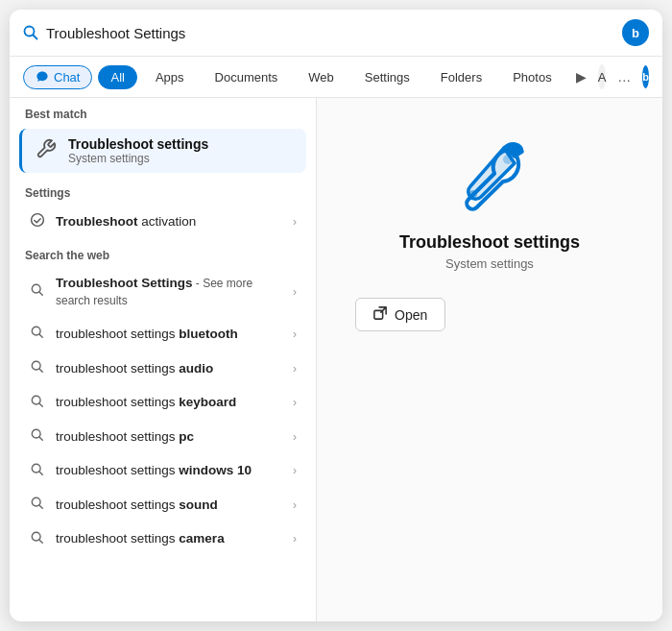 The width and height of the screenshot is (672, 631). I want to click on open-label: Open, so click(411, 315).